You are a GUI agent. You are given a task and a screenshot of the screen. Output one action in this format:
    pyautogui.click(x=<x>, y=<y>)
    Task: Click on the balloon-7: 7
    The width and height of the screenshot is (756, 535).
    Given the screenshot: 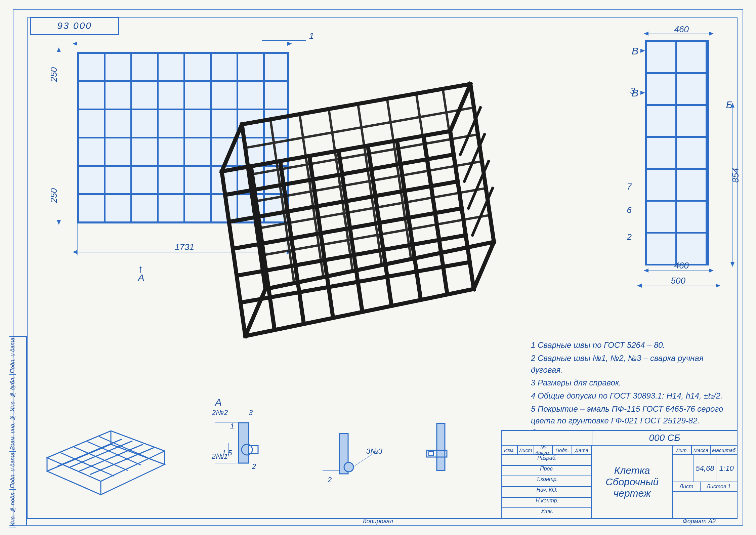 What is the action you would take?
    pyautogui.click(x=629, y=187)
    